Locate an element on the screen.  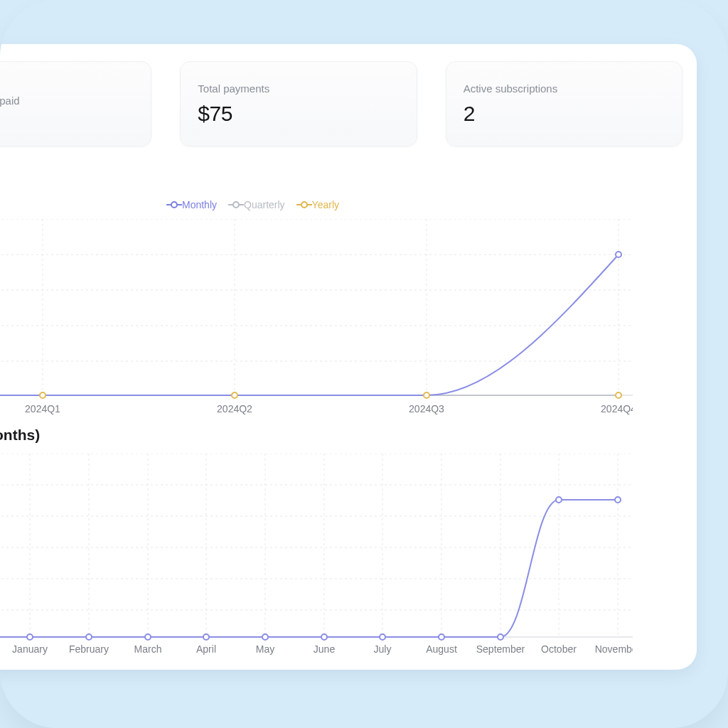
card-label: Subscriptions paid is located at coordinates (67, 101).